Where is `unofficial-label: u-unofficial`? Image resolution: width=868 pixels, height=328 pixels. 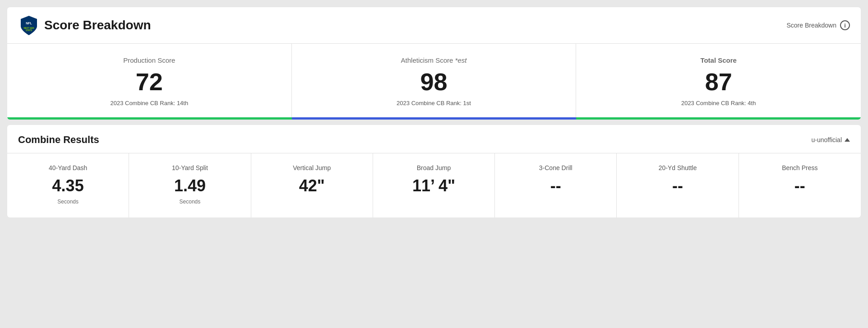 unofficial-label: u-unofficial is located at coordinates (831, 140).